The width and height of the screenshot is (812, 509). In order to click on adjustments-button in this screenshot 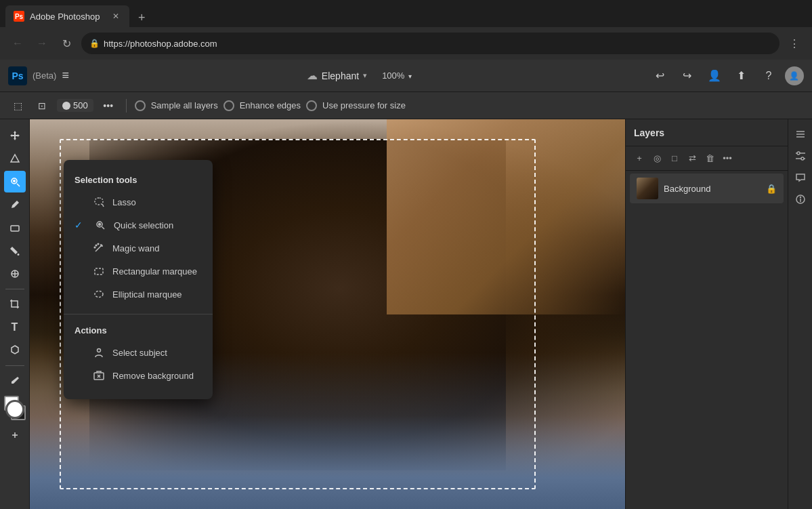, I will do `click(800, 156)`.